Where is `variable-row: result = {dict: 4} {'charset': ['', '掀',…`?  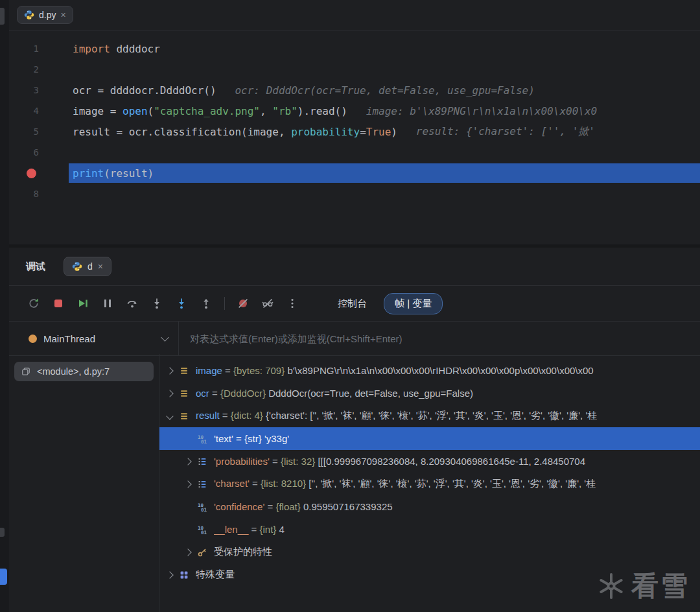 variable-row: result = {dict: 4} {'charset': ['', '掀',… is located at coordinates (430, 416).